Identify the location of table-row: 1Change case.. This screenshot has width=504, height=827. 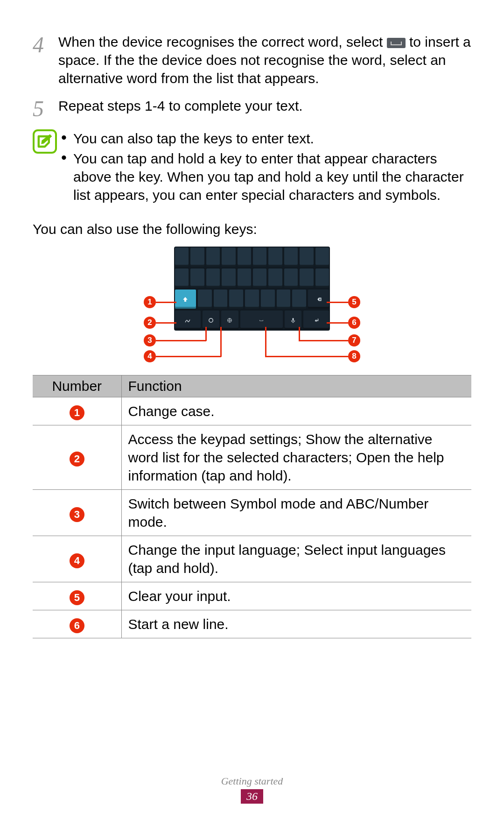
(252, 411).